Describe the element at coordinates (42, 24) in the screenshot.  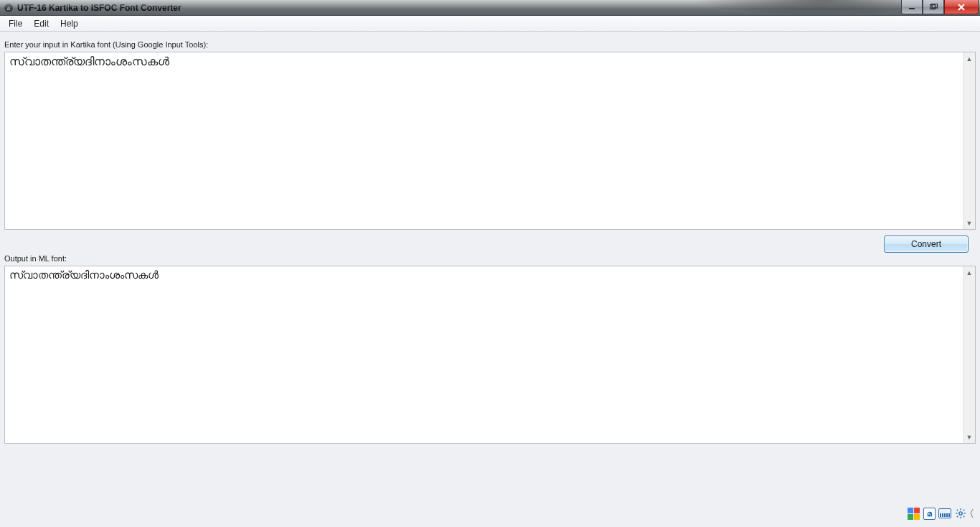
I see `menu-edit: Edit` at that location.